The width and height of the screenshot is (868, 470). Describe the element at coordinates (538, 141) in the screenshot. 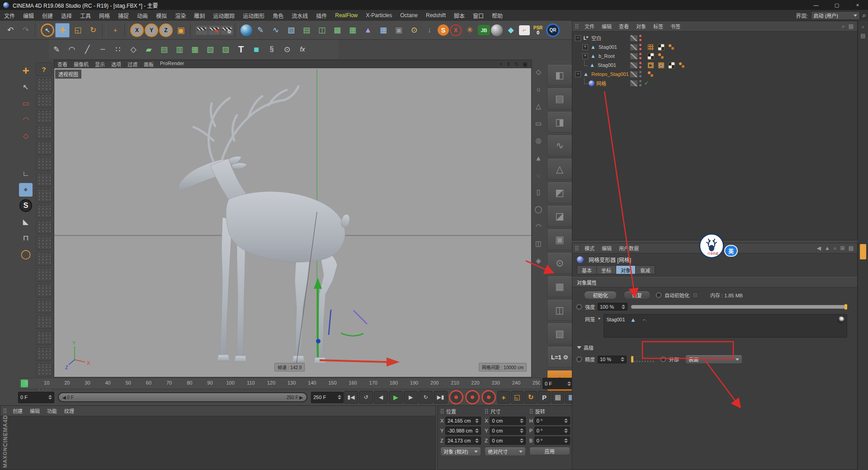

I see `wire-torus-icon: ◎` at that location.